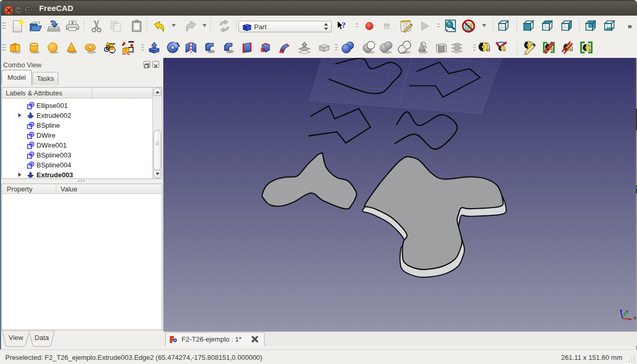  I want to click on svg-text: Y, so click(627, 312).